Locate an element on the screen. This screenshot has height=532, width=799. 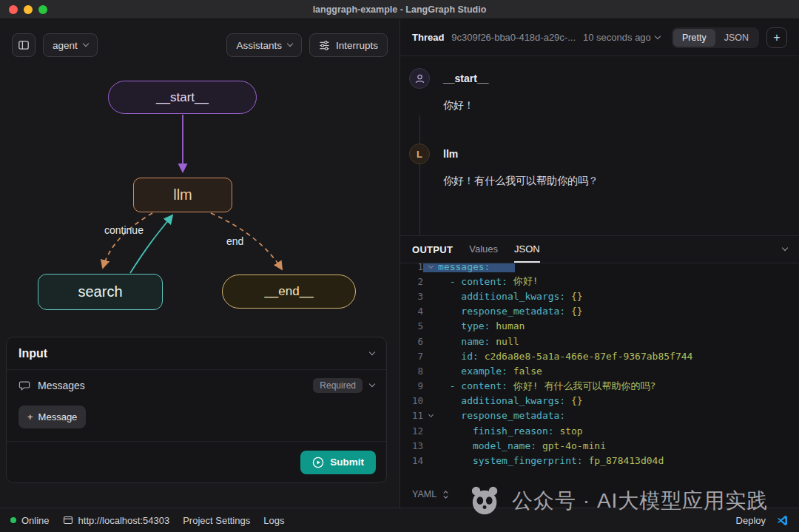
code-value: human is located at coordinates (510, 326).